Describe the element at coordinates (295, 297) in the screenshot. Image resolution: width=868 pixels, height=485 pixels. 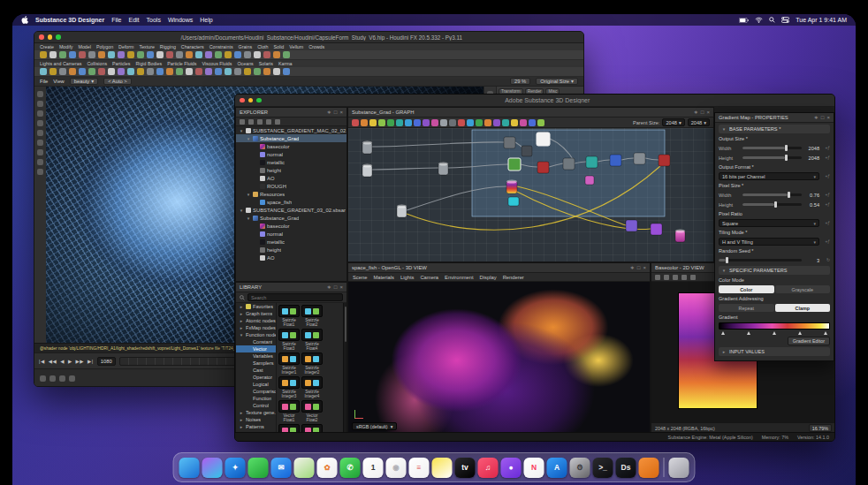
I see `library-search-input` at that location.